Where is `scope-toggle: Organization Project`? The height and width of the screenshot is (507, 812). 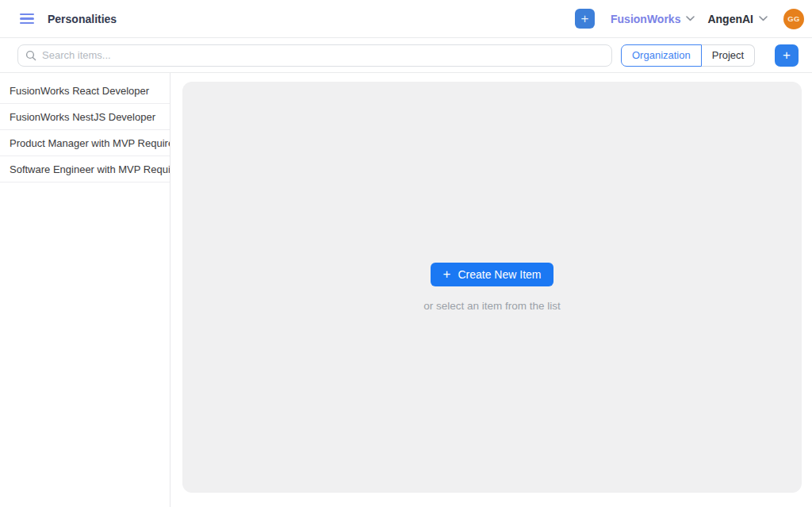
scope-toggle: Organization Project is located at coordinates (688, 56).